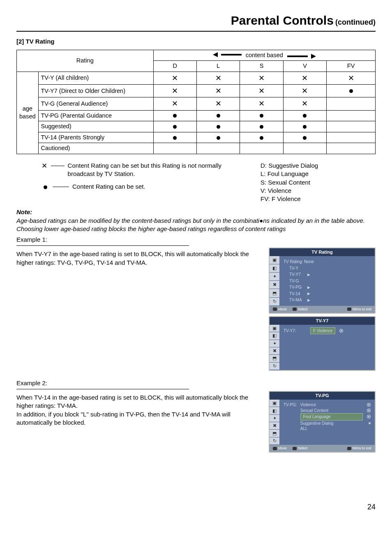 This screenshot has height=555, width=392. What do you see at coordinates (196, 212) in the screenshot?
I see `note-heading: Note:` at bounding box center [196, 212].